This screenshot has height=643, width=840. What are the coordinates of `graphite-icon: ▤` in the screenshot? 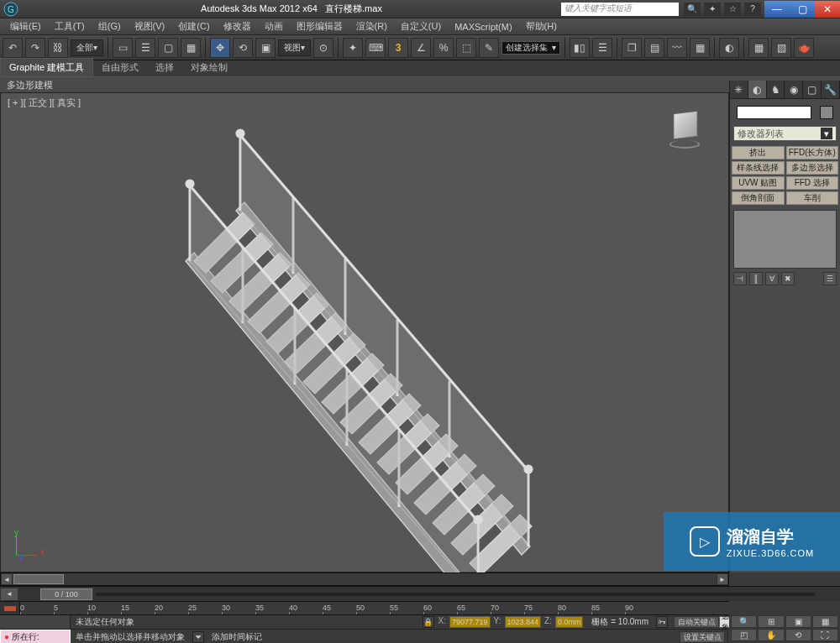 It's located at (654, 48).